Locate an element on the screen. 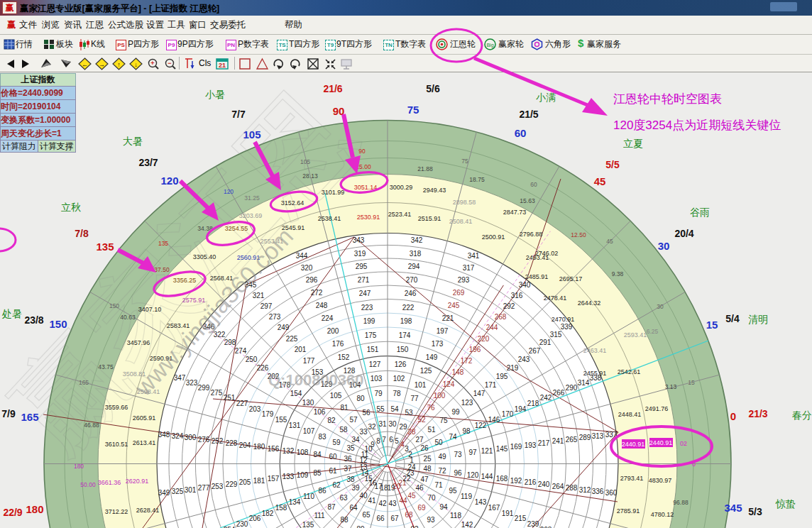 This screenshot has width=812, height=528. svg-text: 169 is located at coordinates (517, 447).